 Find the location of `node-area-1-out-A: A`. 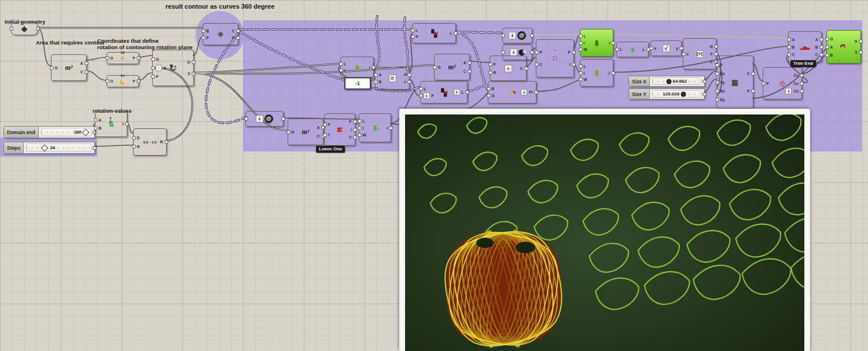

node-area-1-out-A: A is located at coordinates (84, 64).